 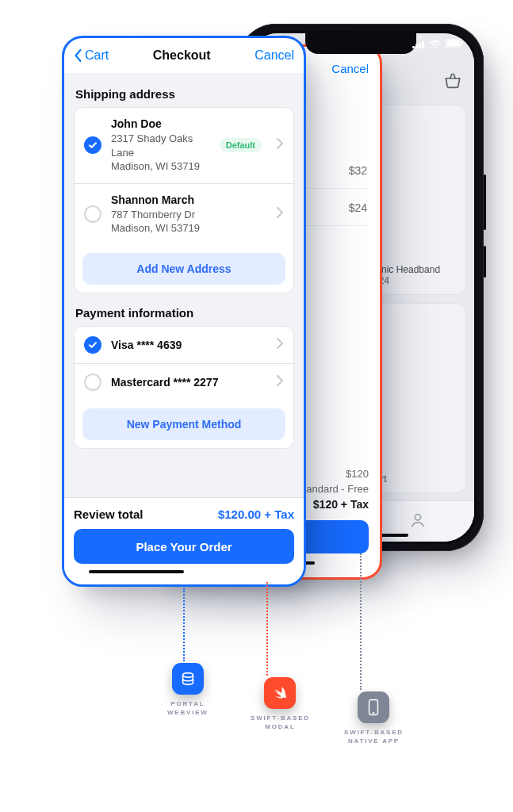 I want to click on status-bar, so click(x=438, y=41).